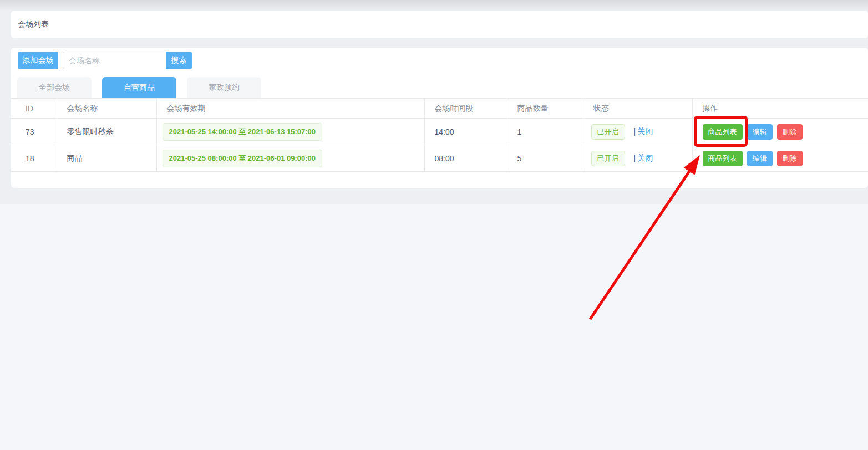  I want to click on table-row-73: 73 零售限时秒杀 2021-05-25 14:00:00 至 2021-06-…, so click(439, 132).